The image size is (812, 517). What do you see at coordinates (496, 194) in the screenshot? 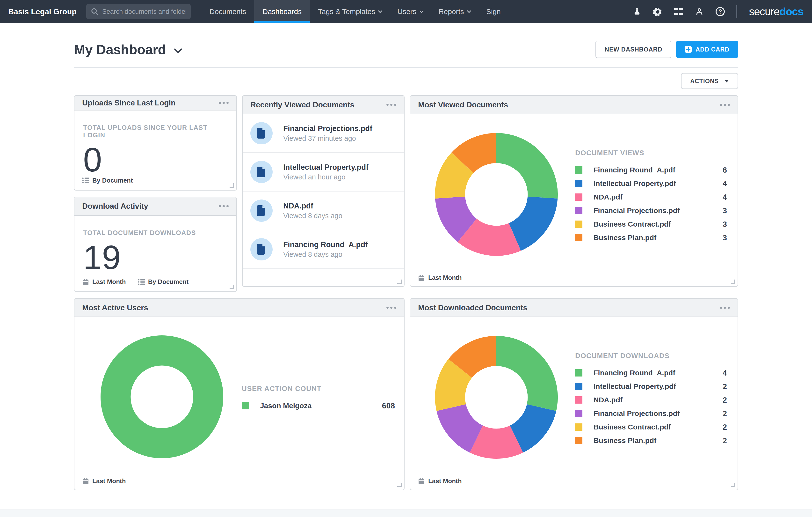
I see `document-views-donut-chart` at bounding box center [496, 194].